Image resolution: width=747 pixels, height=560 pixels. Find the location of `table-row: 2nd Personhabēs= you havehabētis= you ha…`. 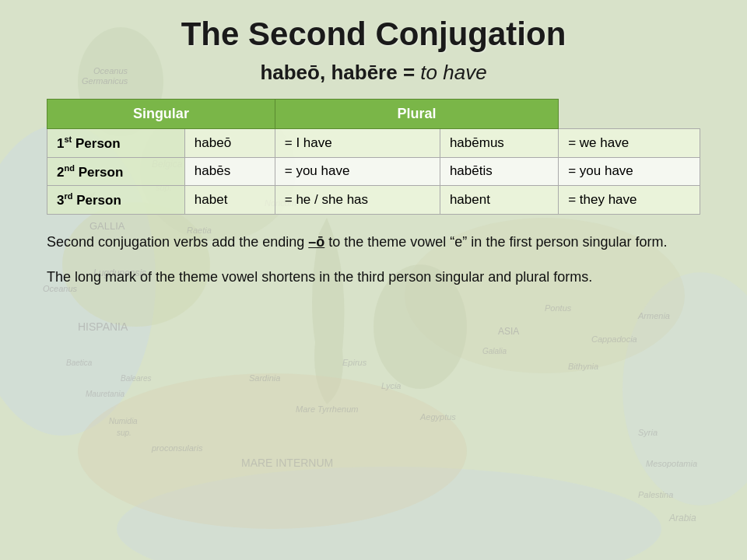

table-row: 2nd Personhabēs= you havehabētis= you ha… is located at coordinates (374, 171).